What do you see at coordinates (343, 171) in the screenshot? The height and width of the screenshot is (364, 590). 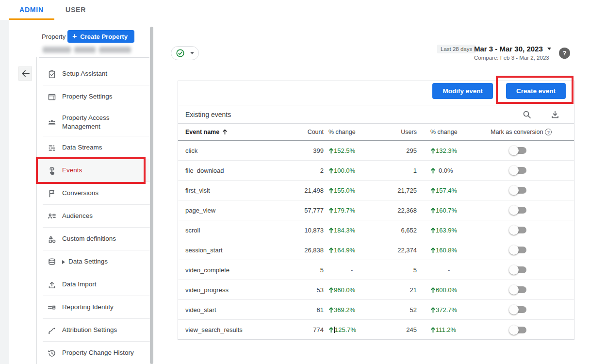 I see `change-cell: 100.0%` at bounding box center [343, 171].